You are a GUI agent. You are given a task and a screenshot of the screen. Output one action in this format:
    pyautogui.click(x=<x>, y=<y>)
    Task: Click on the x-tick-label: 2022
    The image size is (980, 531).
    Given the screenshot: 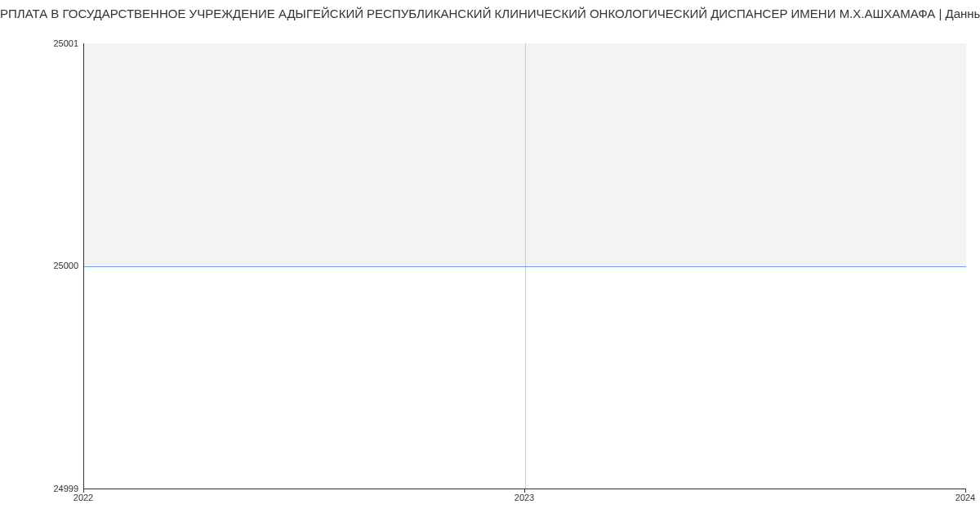 What is the action you would take?
    pyautogui.click(x=83, y=498)
    